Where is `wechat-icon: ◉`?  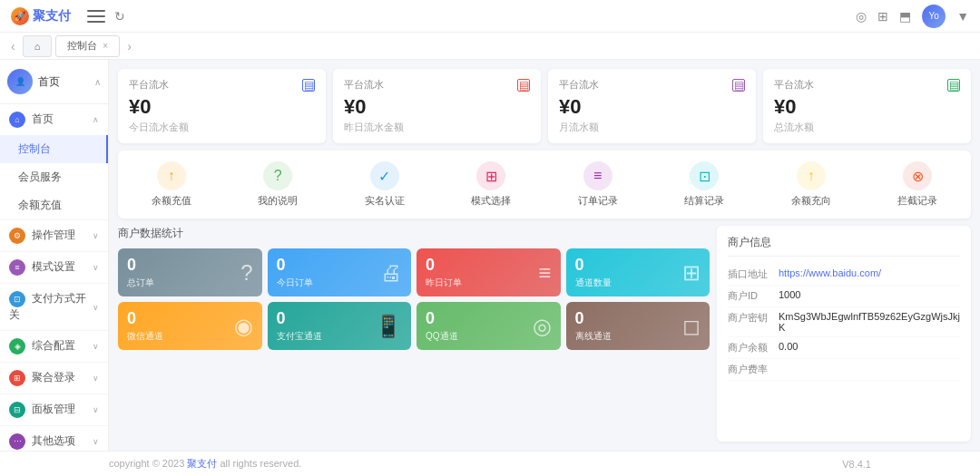
wechat-icon: ◉ is located at coordinates (243, 326).